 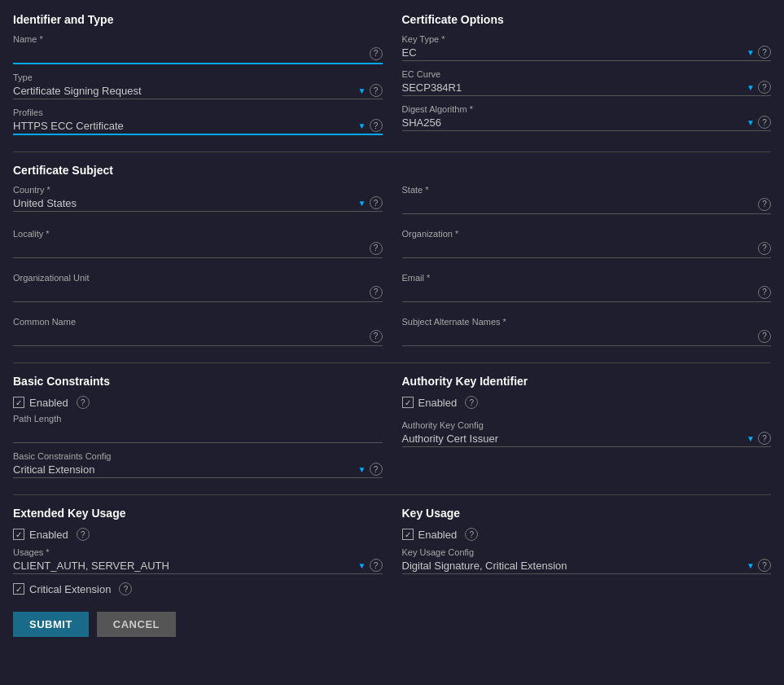 I want to click on profiles-dropdown-arrow: ▼, so click(x=362, y=125).